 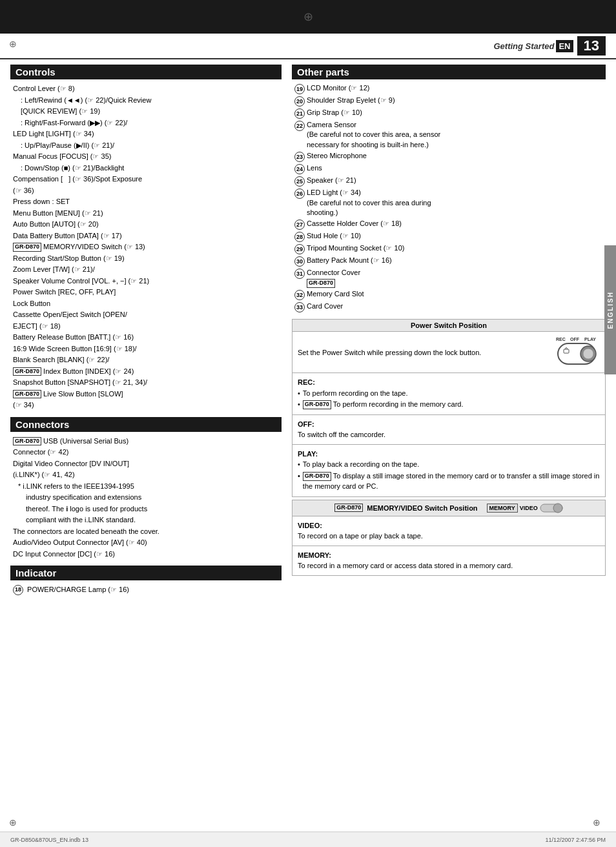 I want to click on conn-item-1: GR-D870 USB (Universal Serial Bus), so click(x=146, y=442).